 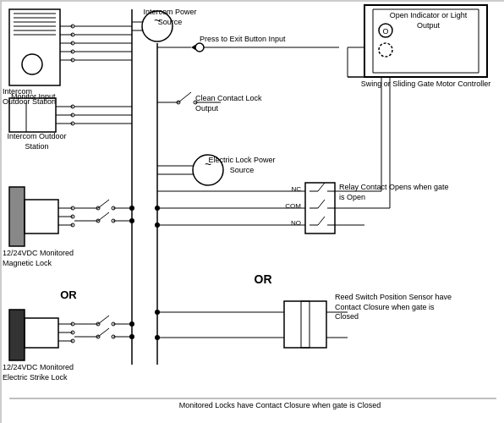 I want to click on or-label-bottom: OR, so click(x=263, y=279).